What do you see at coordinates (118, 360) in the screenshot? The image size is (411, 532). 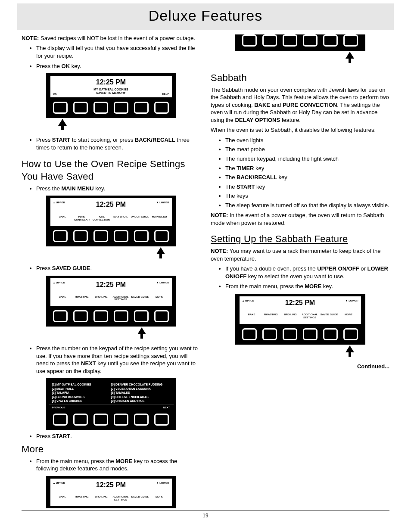 I see `step-press-number: Press the number on the keypad of the re…` at bounding box center [118, 360].